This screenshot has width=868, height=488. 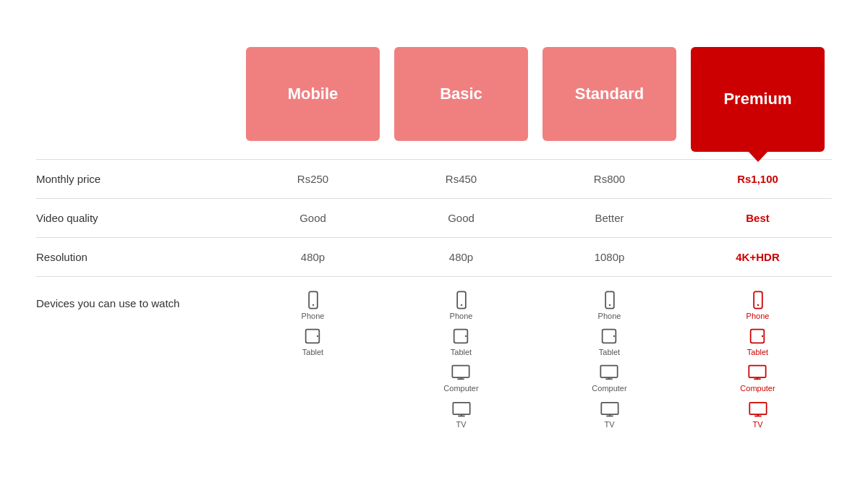 What do you see at coordinates (609, 341) in the screenshot?
I see `device-standard-tablet: Tablet` at bounding box center [609, 341].